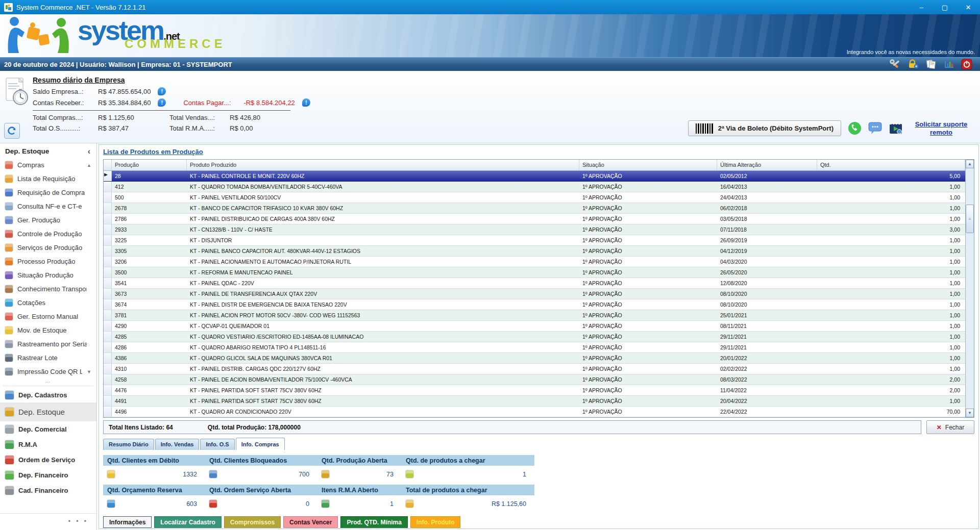  What do you see at coordinates (534, 348) in the screenshot?
I see `table-row: 4286 KT - QUADRO ABARIGO REMOTA TIPO 4 P…` at bounding box center [534, 348].